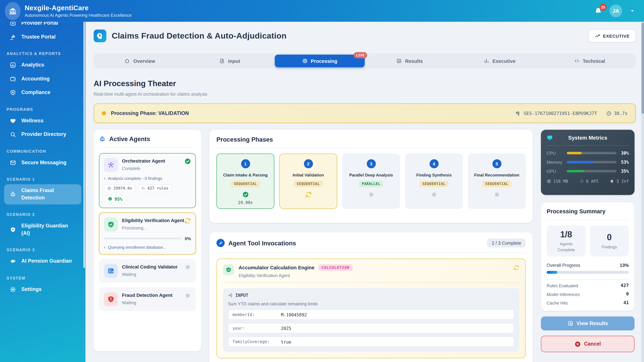 This screenshot has width=644, height=362. Describe the element at coordinates (49, 194) in the screenshot. I see `sidebar-item-label: Claims Fraud Detection` at that location.